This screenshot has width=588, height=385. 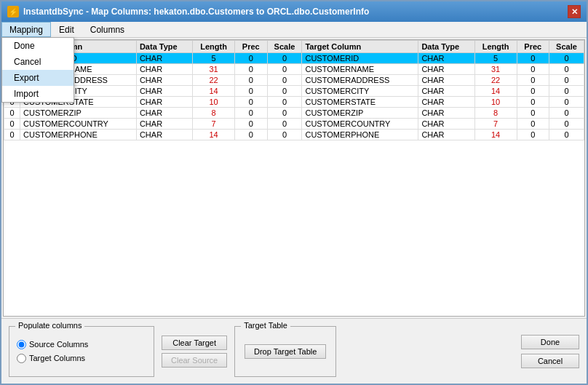 What do you see at coordinates (79, 114) in the screenshot?
I see `table-cell-src-col: CUSTOMERZIP` at bounding box center [79, 114].